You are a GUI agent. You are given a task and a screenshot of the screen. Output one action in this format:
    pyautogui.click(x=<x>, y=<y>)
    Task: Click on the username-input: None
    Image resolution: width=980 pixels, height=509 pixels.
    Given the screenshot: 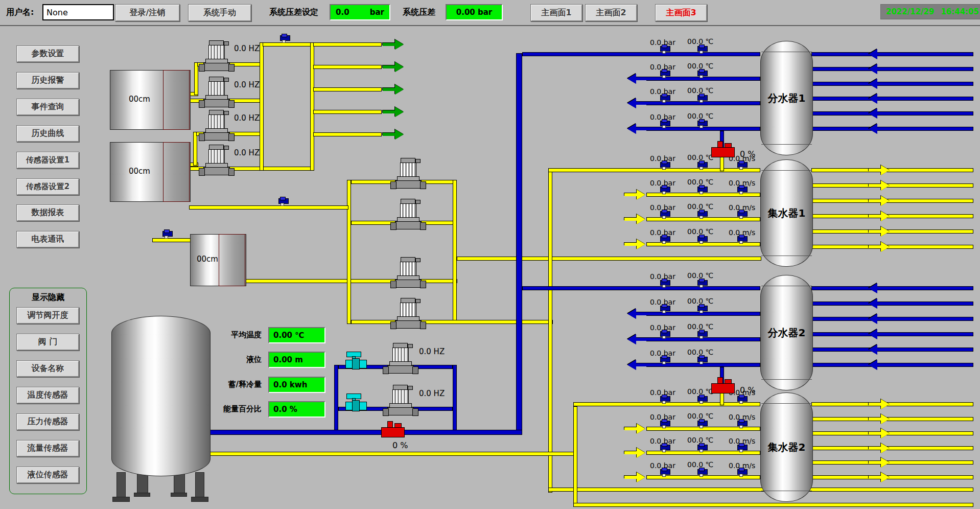 What is the action you would take?
    pyautogui.click(x=78, y=12)
    